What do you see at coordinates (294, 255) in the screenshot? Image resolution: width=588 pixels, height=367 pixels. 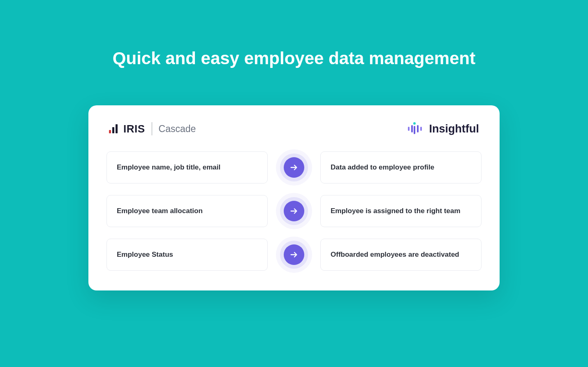 I see `mapping-row: Employee Status Offboarded employees are…` at bounding box center [294, 255].